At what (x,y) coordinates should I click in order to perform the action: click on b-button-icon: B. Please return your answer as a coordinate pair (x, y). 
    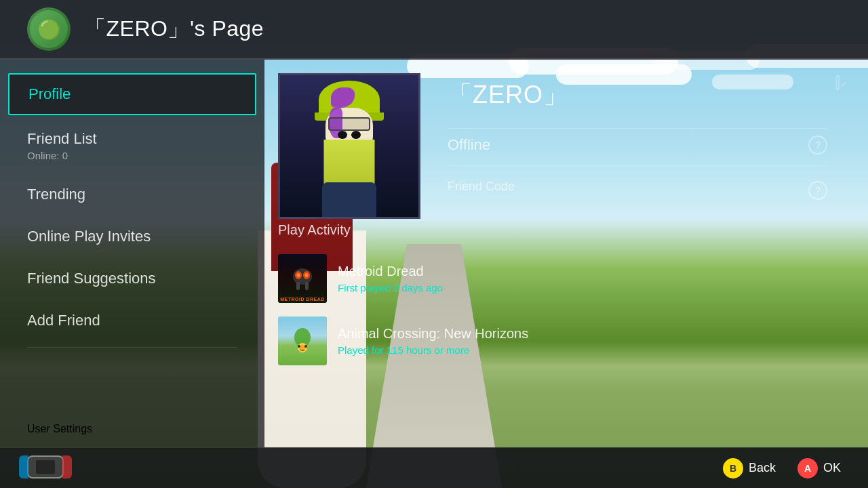
    Looking at the image, I should click on (733, 468).